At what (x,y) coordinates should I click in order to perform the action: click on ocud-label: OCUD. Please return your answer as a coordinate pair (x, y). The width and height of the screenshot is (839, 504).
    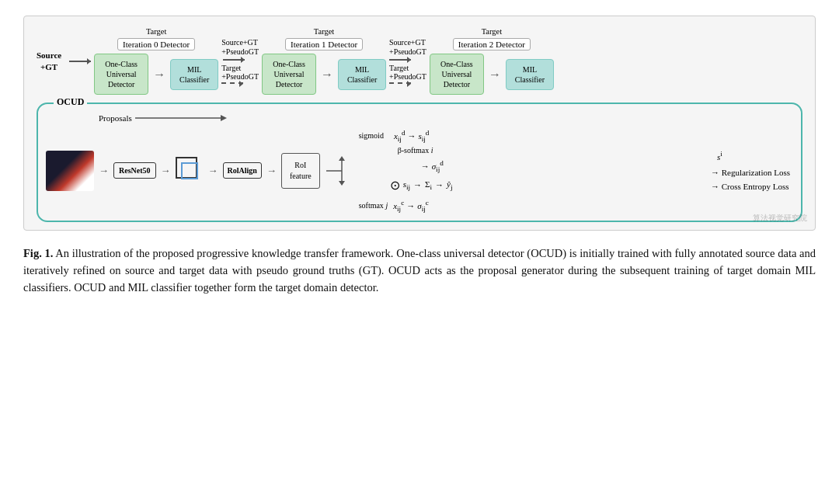
    Looking at the image, I should click on (70, 103).